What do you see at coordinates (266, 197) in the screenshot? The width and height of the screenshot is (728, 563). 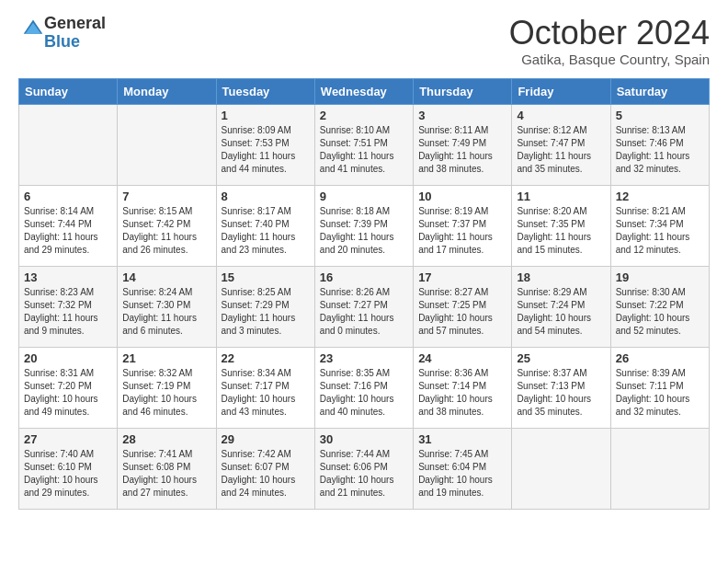 I see `day-number: 8` at bounding box center [266, 197].